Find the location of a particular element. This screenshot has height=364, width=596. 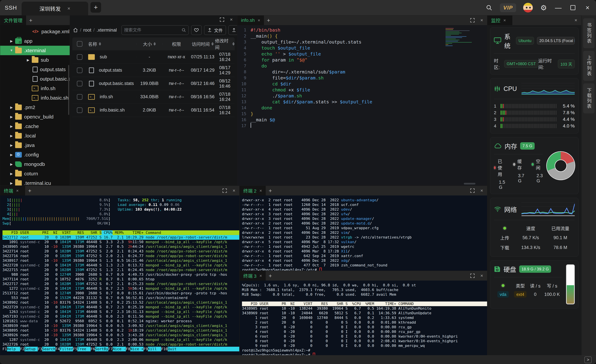

breadcrumb-root: root is located at coordinates (87, 30).